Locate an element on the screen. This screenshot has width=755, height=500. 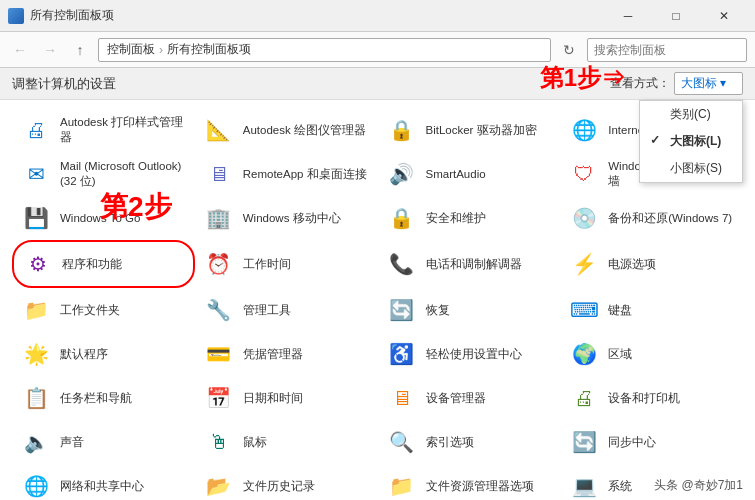
item-label: 声音 is located at coordinates (72, 442).